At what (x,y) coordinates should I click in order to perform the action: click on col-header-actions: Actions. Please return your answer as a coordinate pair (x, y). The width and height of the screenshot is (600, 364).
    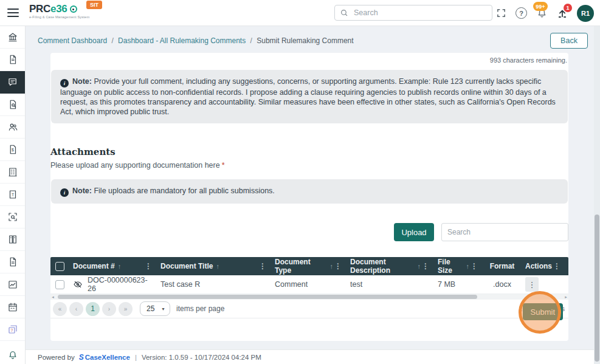
    Looking at the image, I should click on (540, 266).